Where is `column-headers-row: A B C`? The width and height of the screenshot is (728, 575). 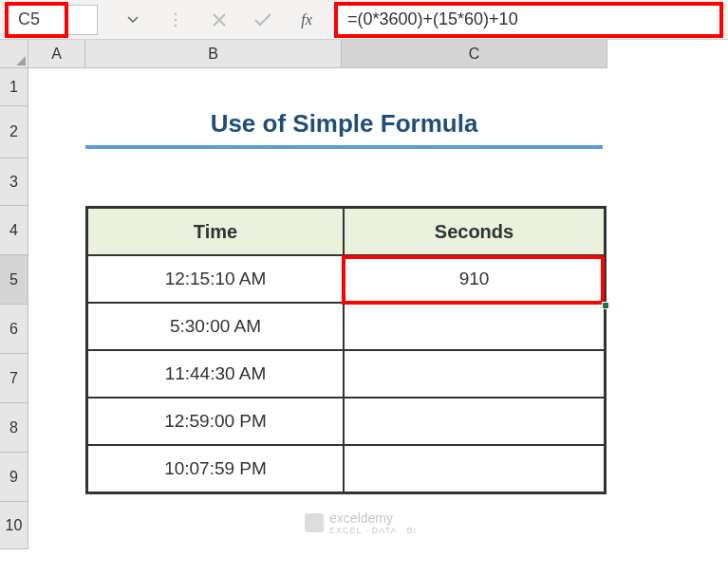 column-headers-row: A B C is located at coordinates (364, 54).